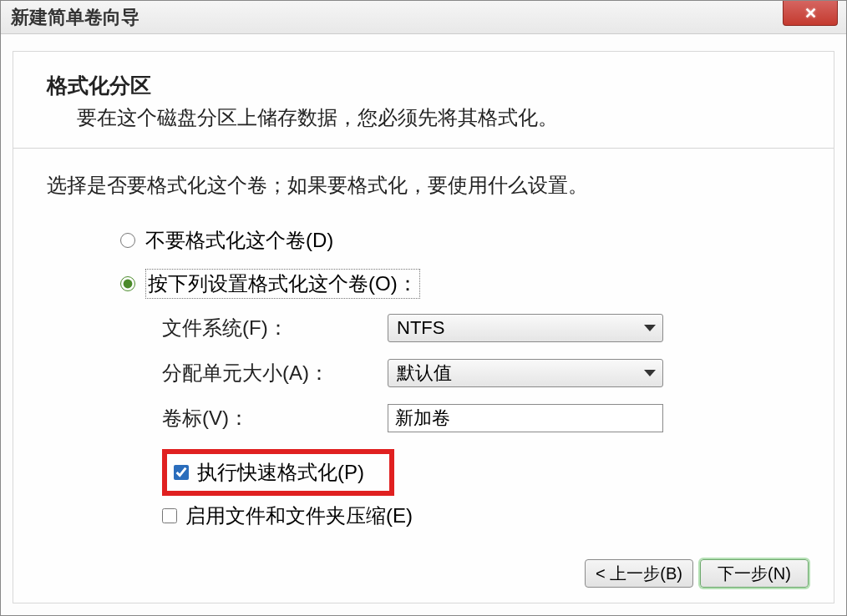 The image size is (847, 616). I want to click on instruction-text: 选择是否要格式化这个卷；如果要格式化，要使用什么设置。, so click(424, 185).